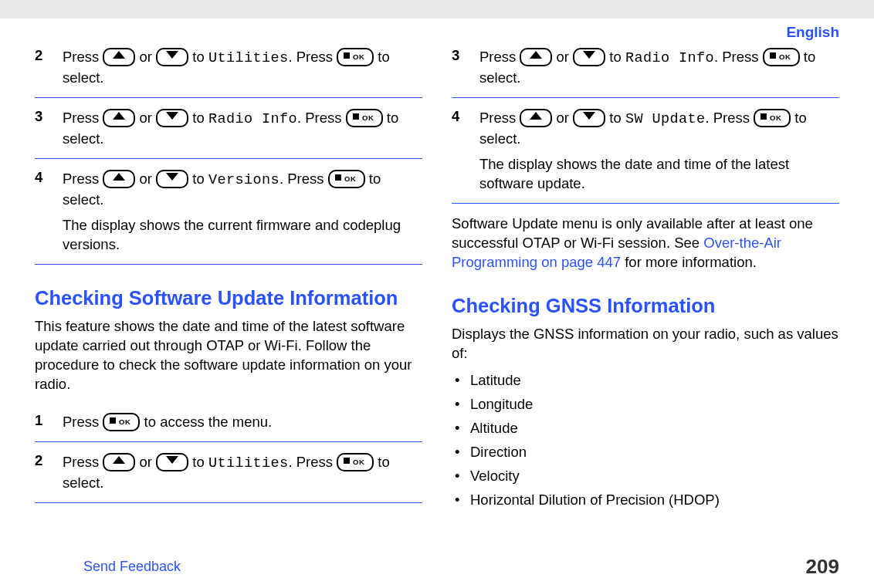 Image resolution: width=874 pixels, height=588 pixels. Describe the element at coordinates (208, 421) in the screenshot. I see `text: to access the menu.` at that location.